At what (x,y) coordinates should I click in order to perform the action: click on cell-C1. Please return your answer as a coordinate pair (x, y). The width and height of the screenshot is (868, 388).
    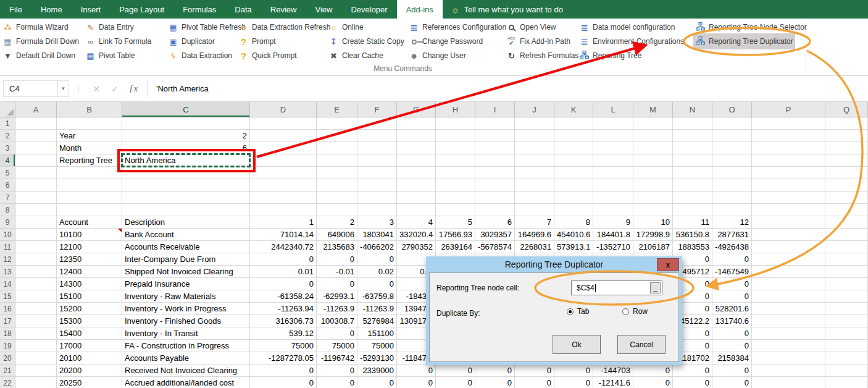
    Looking at the image, I should click on (186, 124).